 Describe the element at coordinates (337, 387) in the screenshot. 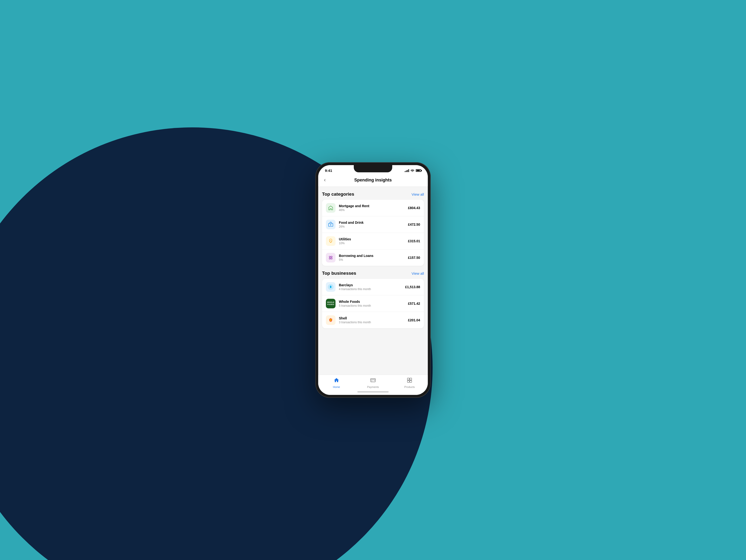

I see `home-nav-label: Home` at that location.